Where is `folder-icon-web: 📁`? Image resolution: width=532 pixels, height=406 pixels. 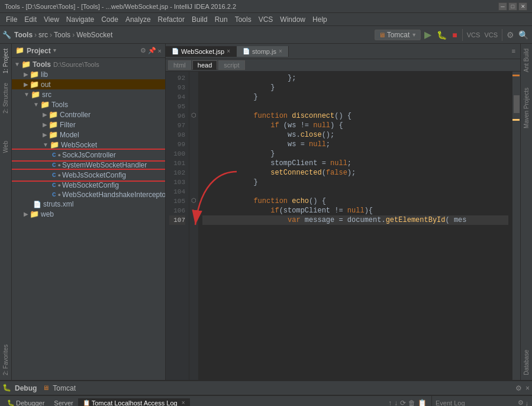
folder-icon-web: 📁 is located at coordinates (34, 214).